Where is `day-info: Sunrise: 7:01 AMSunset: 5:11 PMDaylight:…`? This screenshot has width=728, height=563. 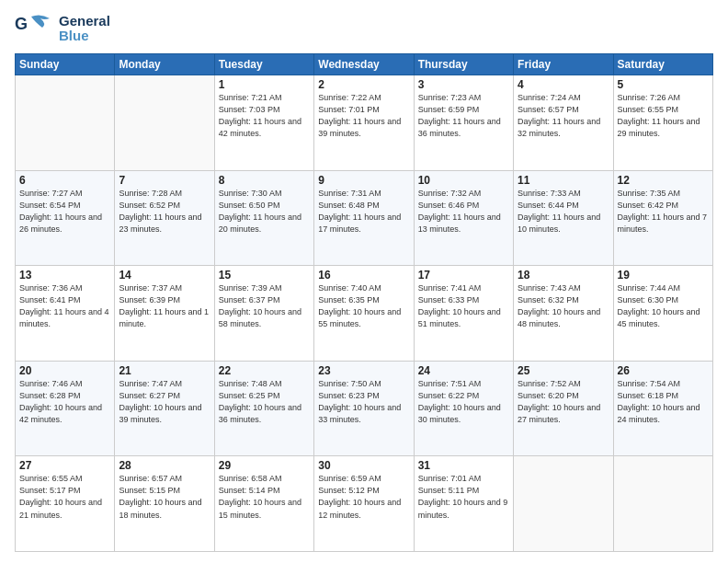
day-info: Sunrise: 7:01 AMSunset: 5:11 PMDaylight:… is located at coordinates (463, 497).